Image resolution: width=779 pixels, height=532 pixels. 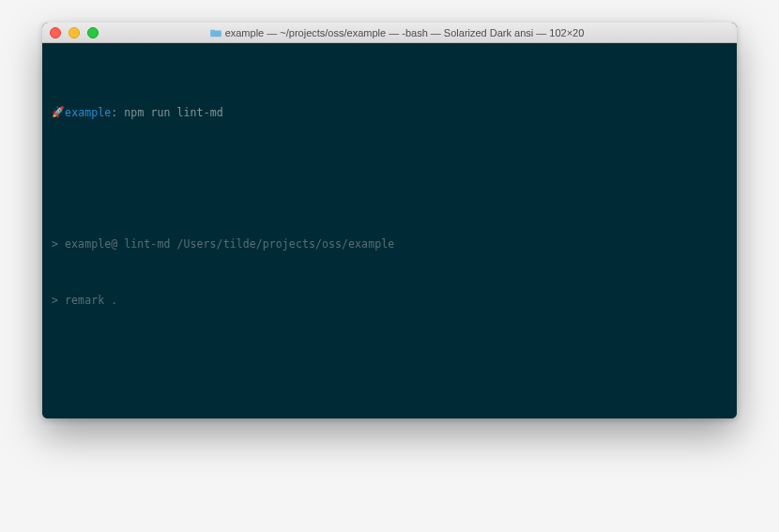 What do you see at coordinates (91, 300) in the screenshot?
I see `npm-command: remark .` at bounding box center [91, 300].